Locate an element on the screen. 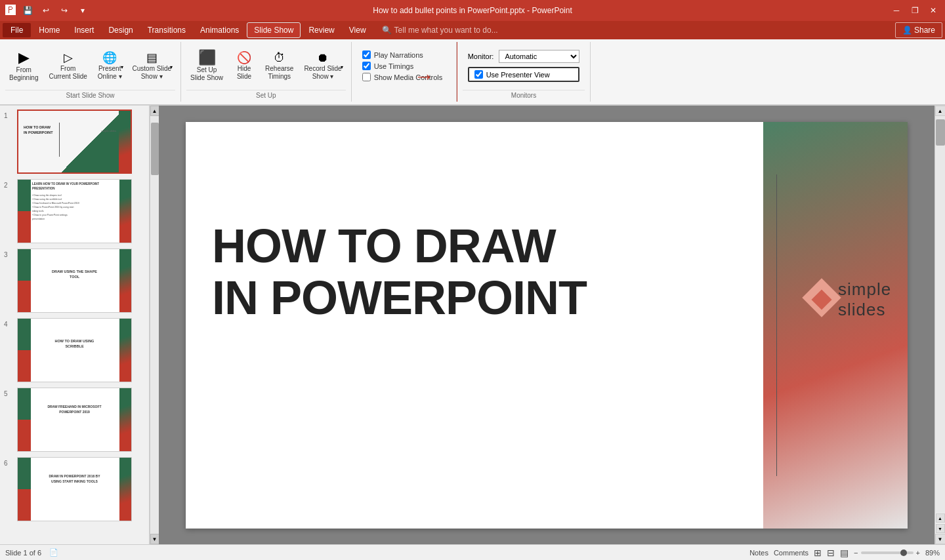 Image resolution: width=945 pixels, height=560 pixels. thumb-img-3: DRAW USING THE SHAPETOOL is located at coordinates (75, 281).